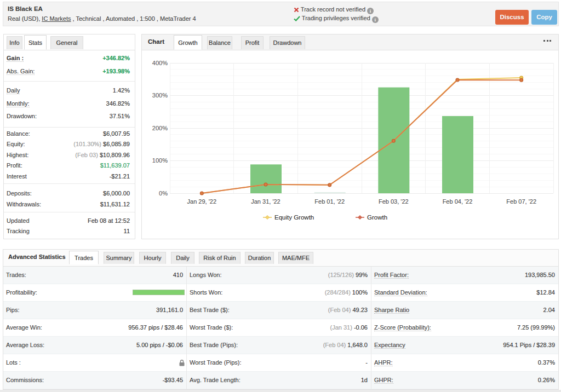 This screenshot has width=561, height=392. I want to click on svg-text: Feb 04, '22, so click(458, 201).